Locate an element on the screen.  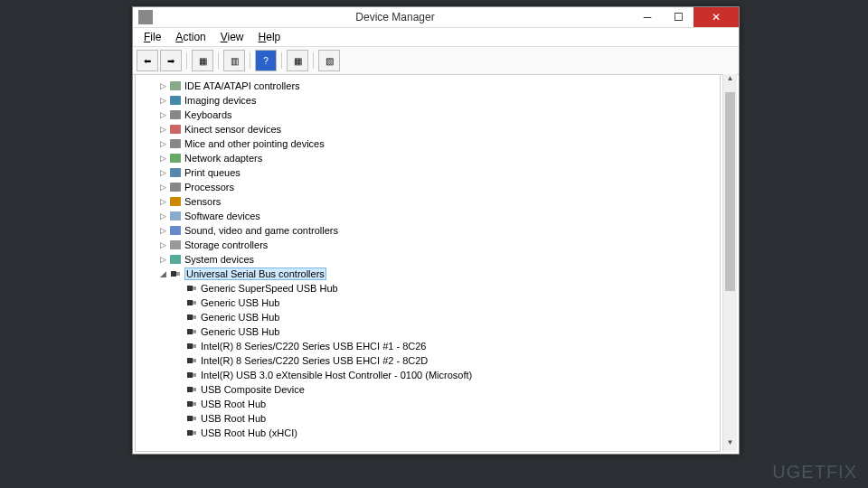
network-icon is located at coordinates (175, 158).